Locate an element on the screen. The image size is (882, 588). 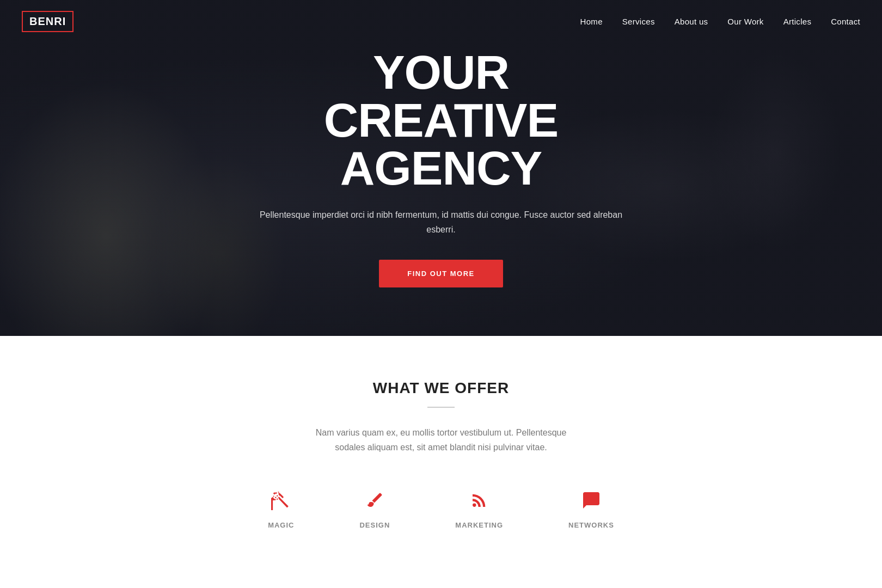
navbar: BENRI Home Services About us Our Work Ar… is located at coordinates (441, 22).